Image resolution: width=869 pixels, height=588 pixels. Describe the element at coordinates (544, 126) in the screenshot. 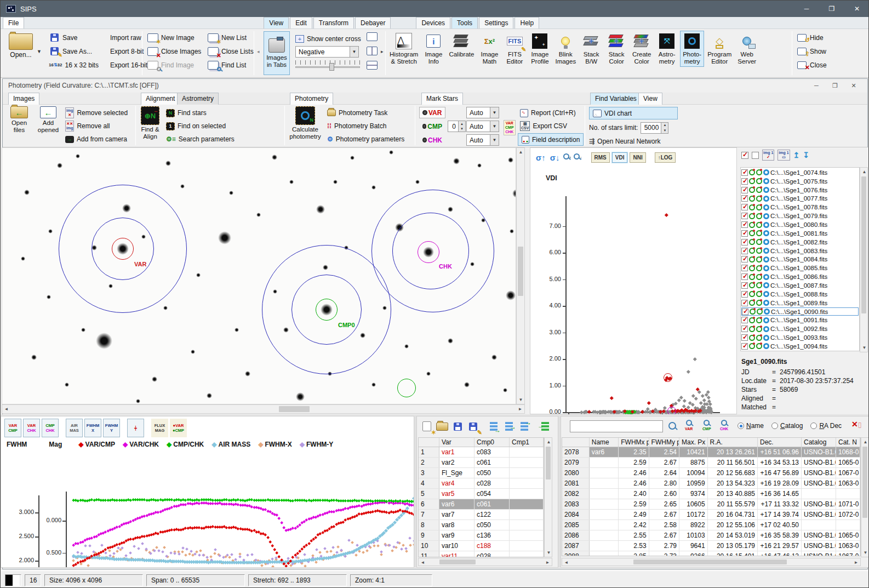

I see `export-csv-button: ▤CSV Export CSV` at that location.